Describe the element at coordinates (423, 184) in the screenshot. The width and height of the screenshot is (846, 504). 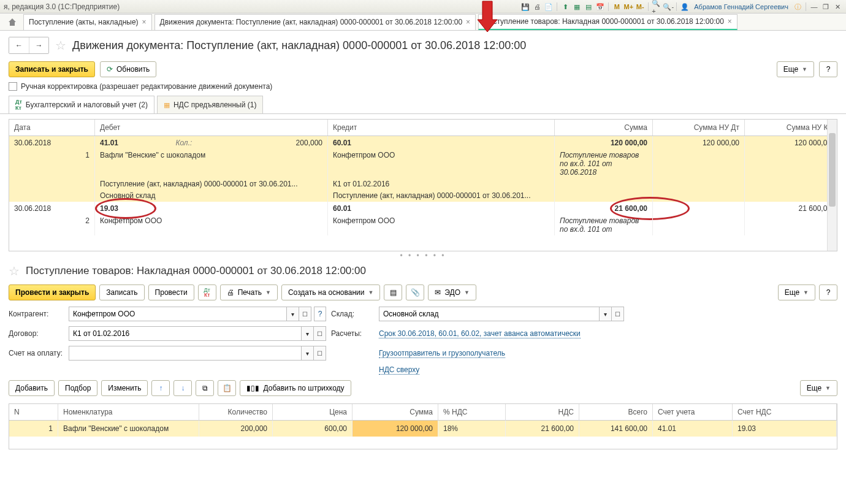
I see `grid-subrow: Поступление (акт, накладная) 0000-000001…` at that location.